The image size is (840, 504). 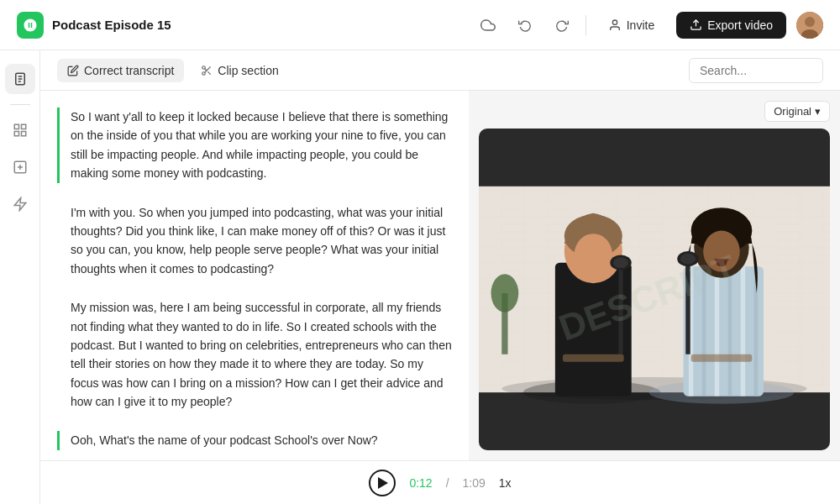 What do you see at coordinates (255, 145) in the screenshot?
I see `transcript-block-1: So I want y'all to keep it locked becaus…` at bounding box center [255, 145].